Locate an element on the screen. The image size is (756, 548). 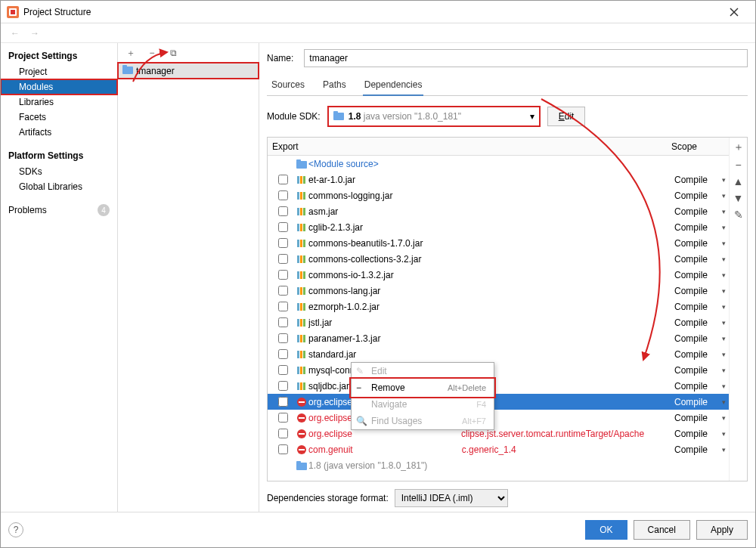
add-dep-button: ＋ is located at coordinates (739, 147).